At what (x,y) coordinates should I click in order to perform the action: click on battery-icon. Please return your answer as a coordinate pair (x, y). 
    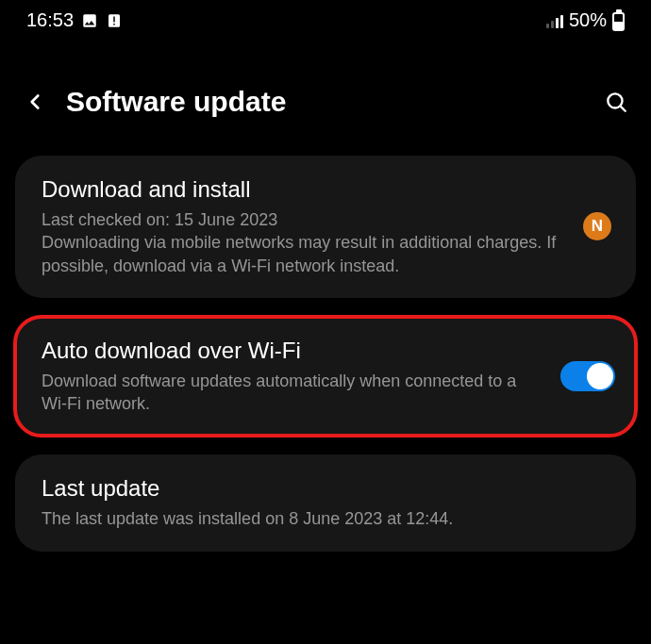
    Looking at the image, I should click on (619, 21).